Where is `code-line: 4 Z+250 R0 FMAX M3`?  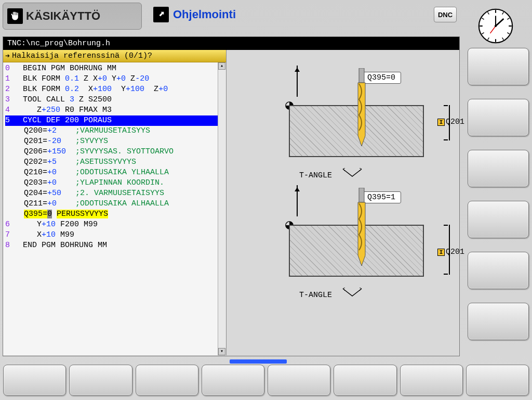
code-line: 4 Z+250 R0 FMAX M3 is located at coordinates (115, 110).